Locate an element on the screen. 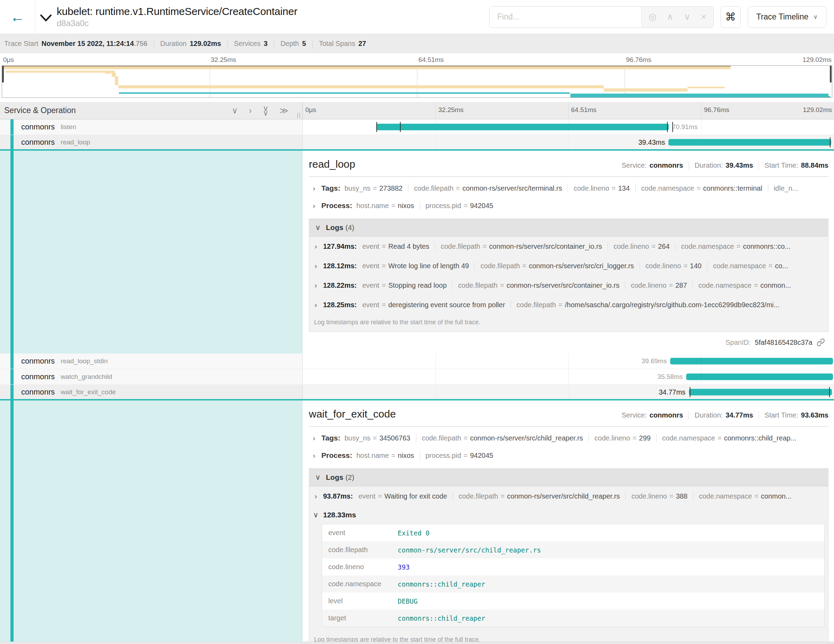 This screenshot has height=644, width=834. view-selector-button: Trace Timeline ∨ is located at coordinates (787, 17).